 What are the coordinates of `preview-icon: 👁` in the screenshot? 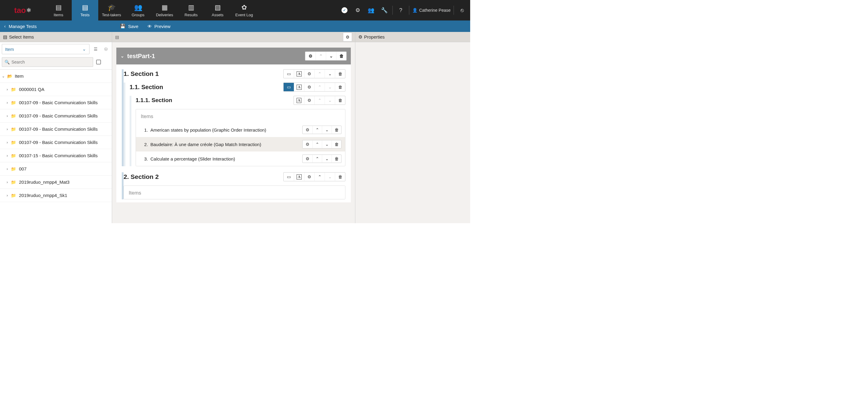 It's located at (150, 26).